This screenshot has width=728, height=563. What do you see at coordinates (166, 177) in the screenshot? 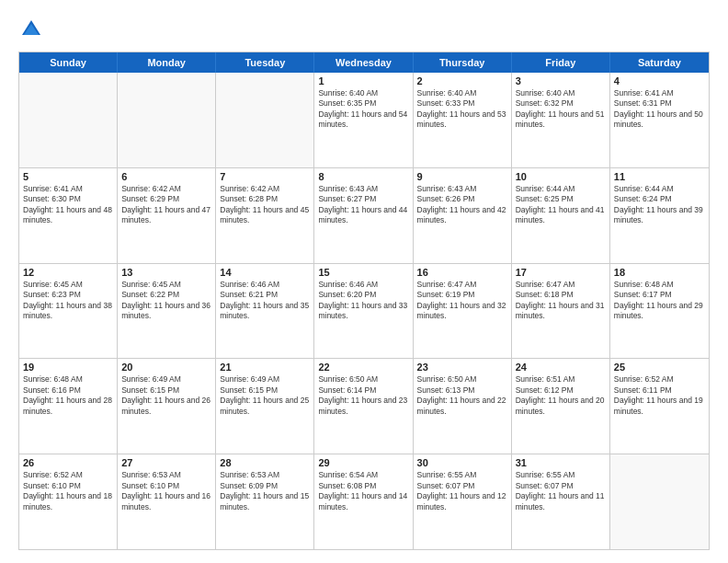
I see `day-number: 6` at bounding box center [166, 177].